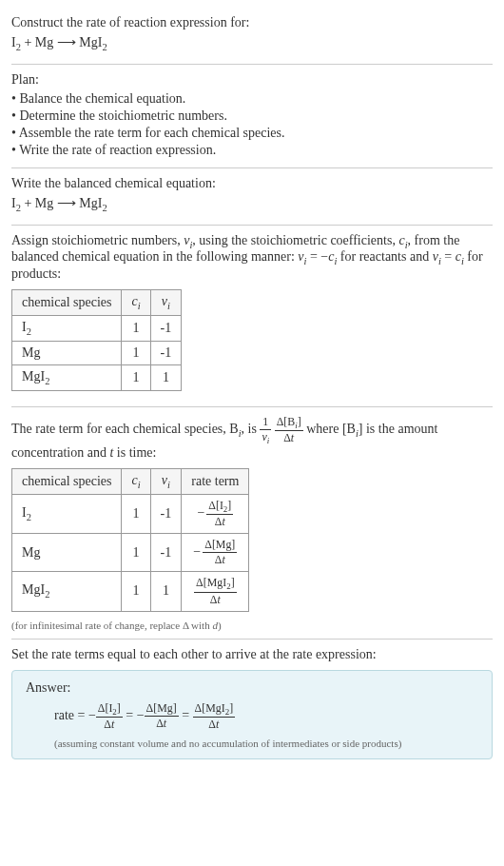 The image size is (504, 866). I want to click on intro-section: Construct the rate of reaction expressio…, so click(252, 36).